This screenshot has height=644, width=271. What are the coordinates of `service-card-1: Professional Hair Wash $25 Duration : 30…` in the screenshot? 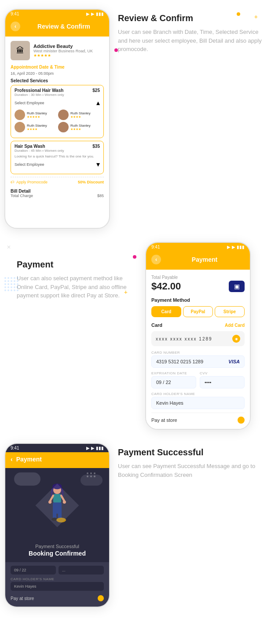 It's located at (57, 112).